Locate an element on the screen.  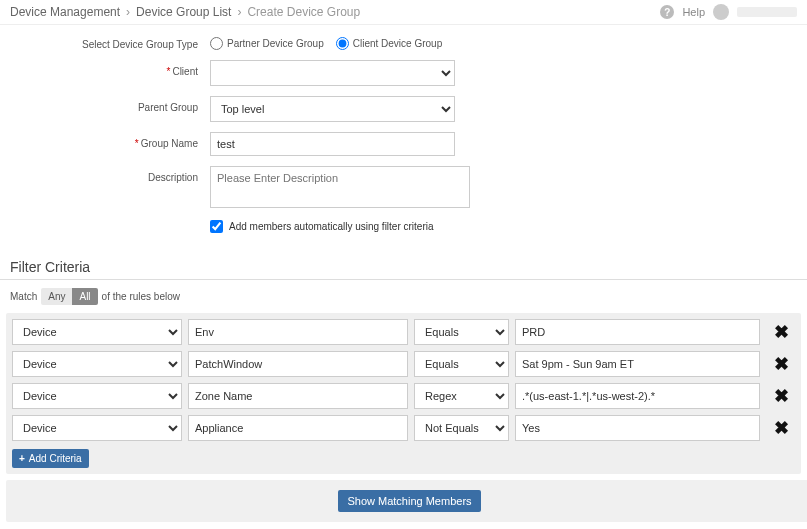
partner-device-group-radio: Partner Device Group is located at coordinates (267, 44).